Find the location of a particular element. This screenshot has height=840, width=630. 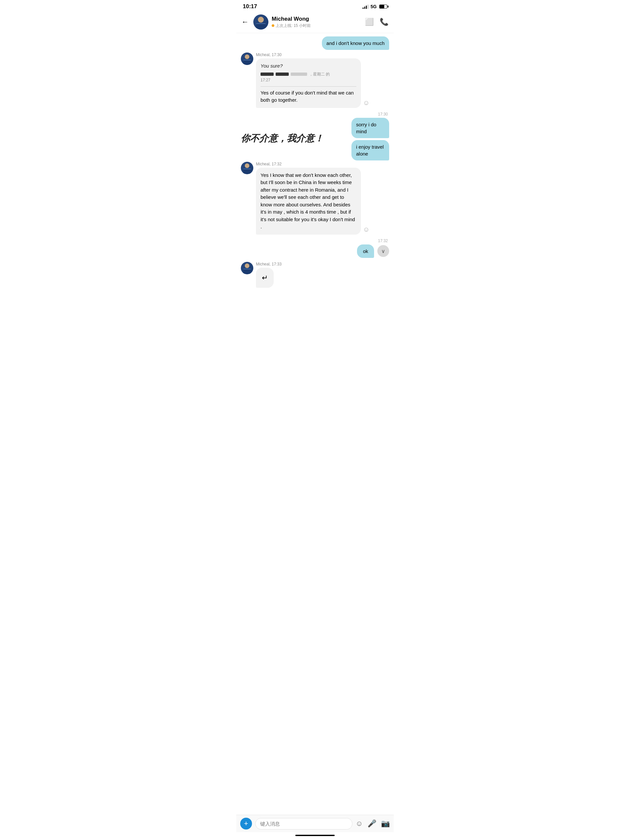

contact-status: 上次上线: 15 小时前 is located at coordinates (317, 26).